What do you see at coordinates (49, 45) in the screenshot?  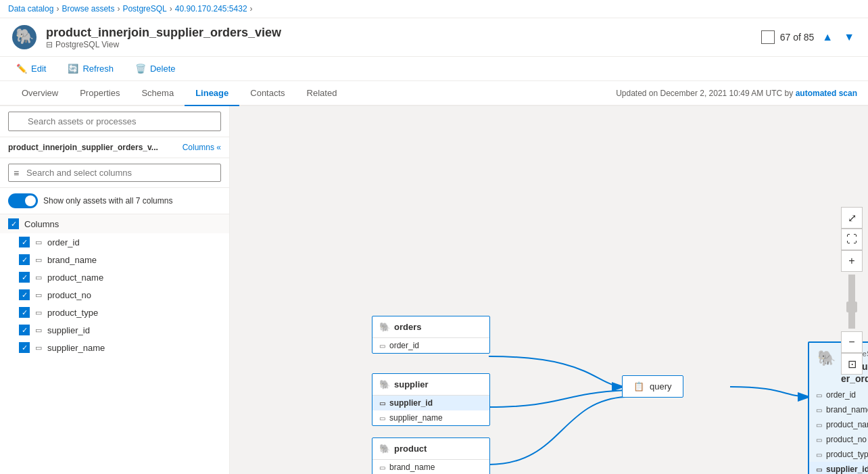 I see `subtitle-icon: ⊟` at bounding box center [49, 45].